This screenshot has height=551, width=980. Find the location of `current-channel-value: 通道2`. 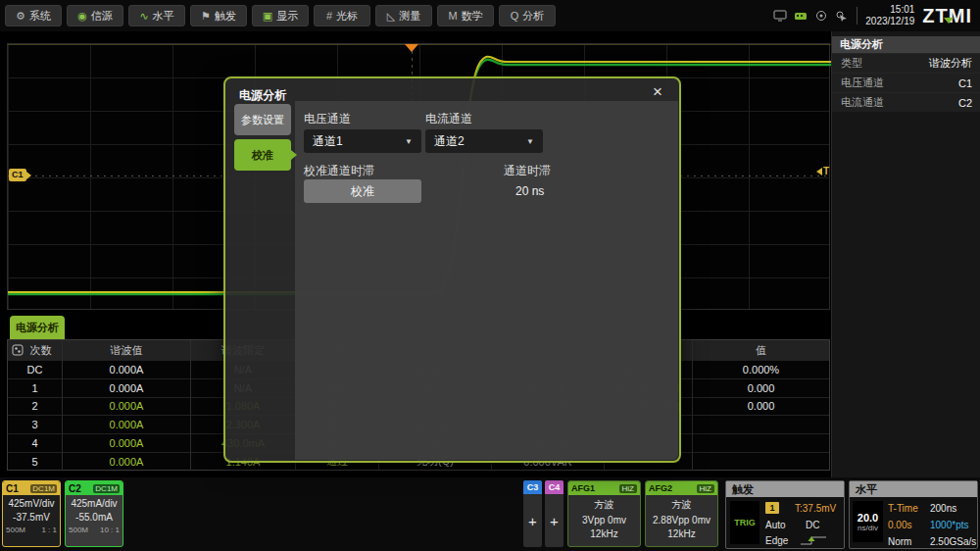

current-channel-value: 通道2 is located at coordinates (449, 141).